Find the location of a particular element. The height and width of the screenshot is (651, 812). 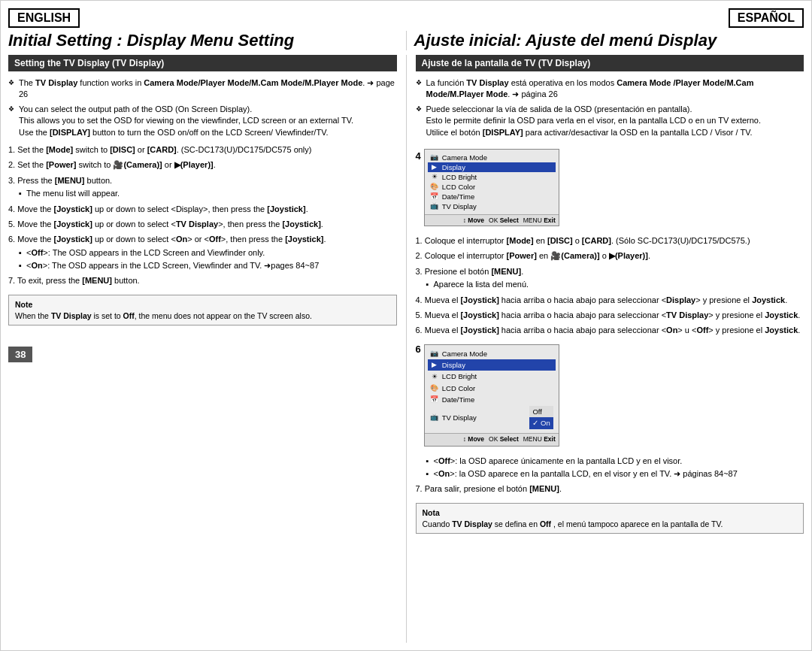

camera-icon-4: 📷 is located at coordinates (435, 157).